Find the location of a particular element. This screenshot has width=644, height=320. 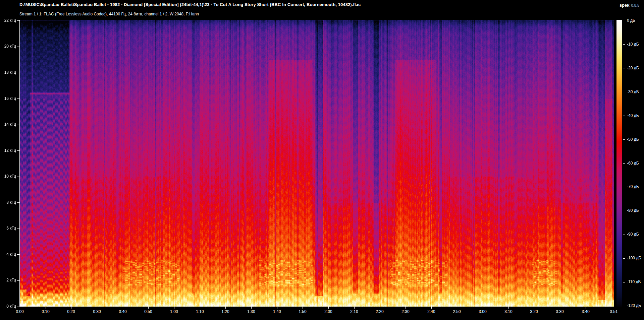

time-label: 2:50 is located at coordinates (457, 312).